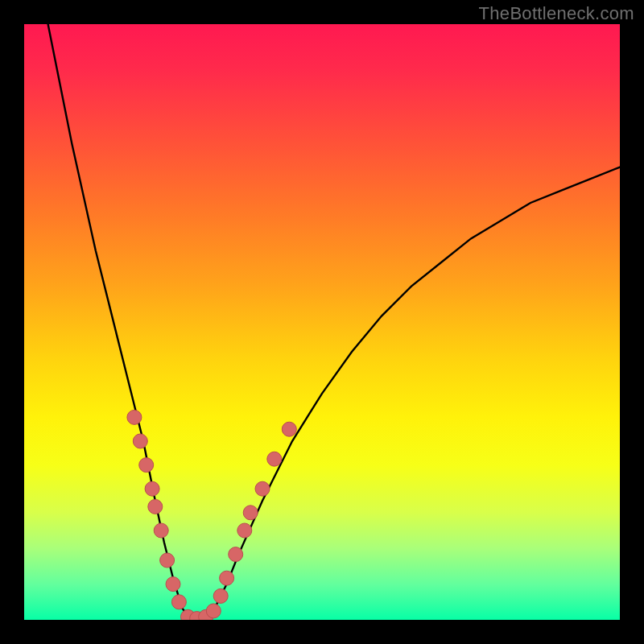 The width and height of the screenshot is (644, 644). What do you see at coordinates (201, 612) in the screenshot?
I see `beads-bottom` at bounding box center [201, 612].